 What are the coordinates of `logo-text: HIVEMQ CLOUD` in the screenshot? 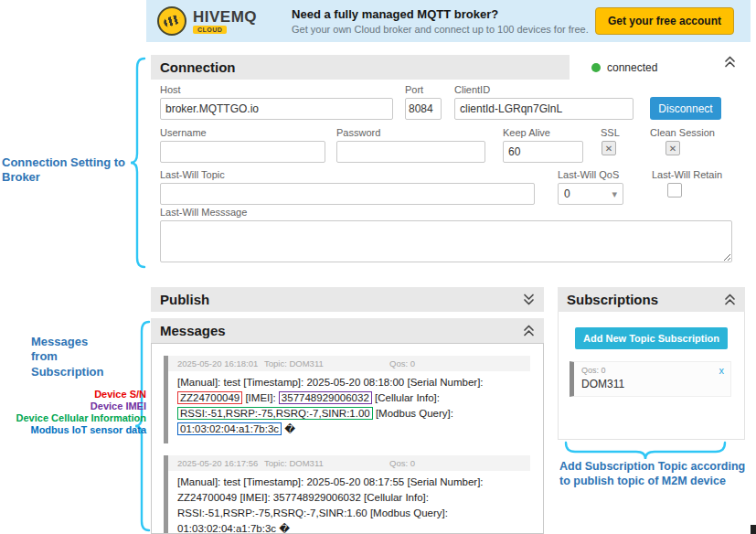 It's located at (225, 22).